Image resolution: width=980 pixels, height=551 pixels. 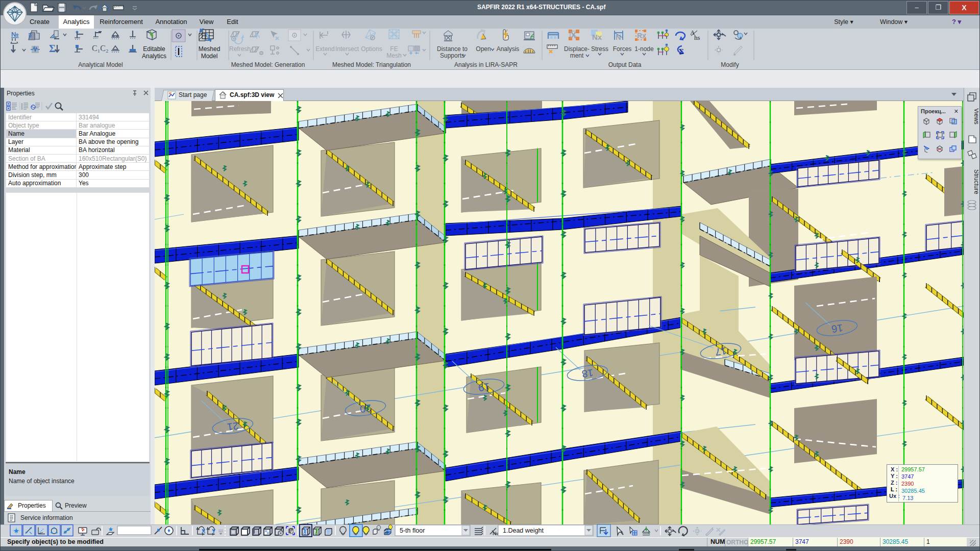 What do you see at coordinates (523, 531) in the screenshot?
I see `svg-text: 1.Dead weight` at bounding box center [523, 531].